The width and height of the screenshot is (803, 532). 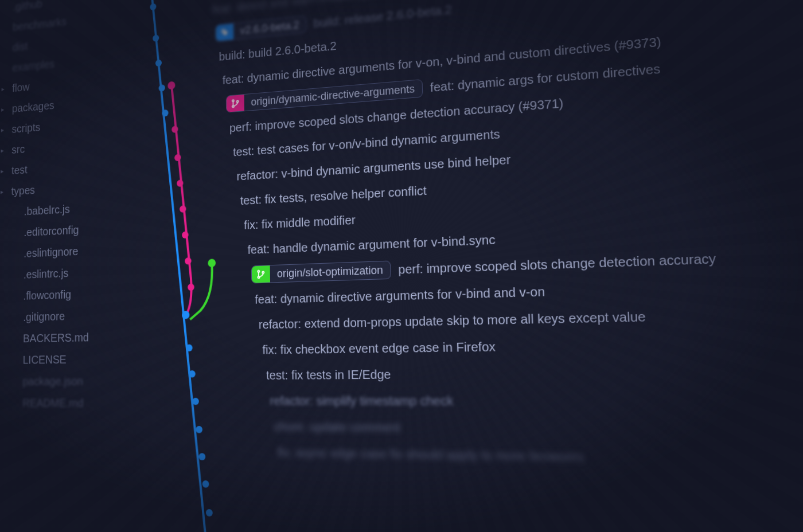 I want to click on commit-message: fix: async edge case fix should apply to…, so click(x=431, y=455).